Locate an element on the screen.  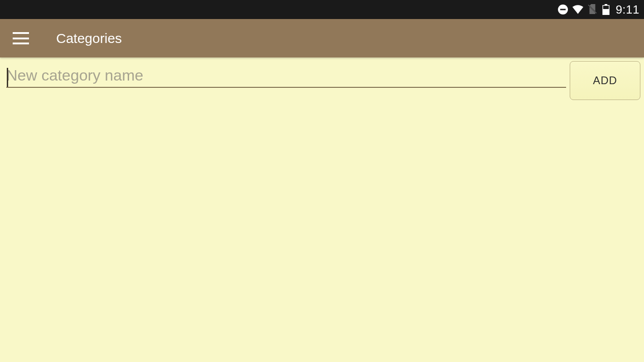
wifi-icon is located at coordinates (578, 10).